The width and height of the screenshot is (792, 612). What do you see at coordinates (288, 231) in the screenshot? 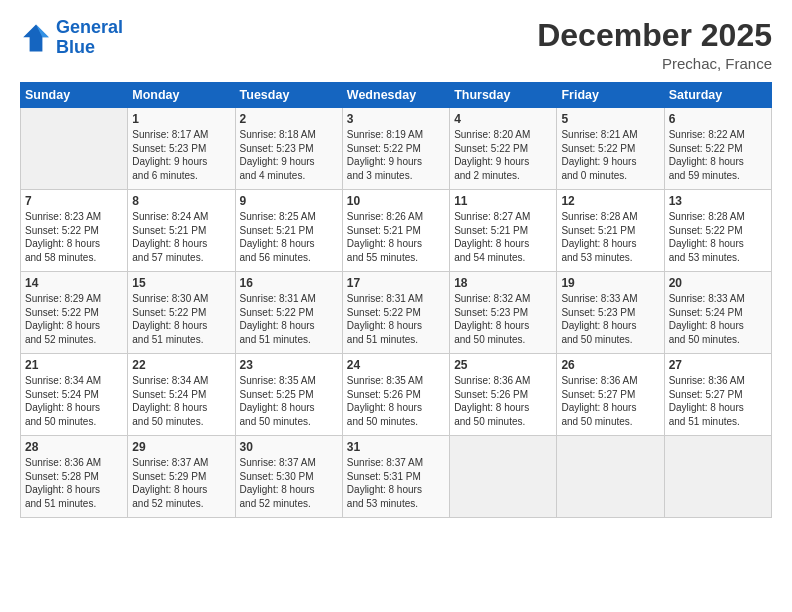
I see `calendar-cell: 9Sunrise: 8:25 AM Sunset: 5:21 PM Daylig…` at bounding box center [288, 231].